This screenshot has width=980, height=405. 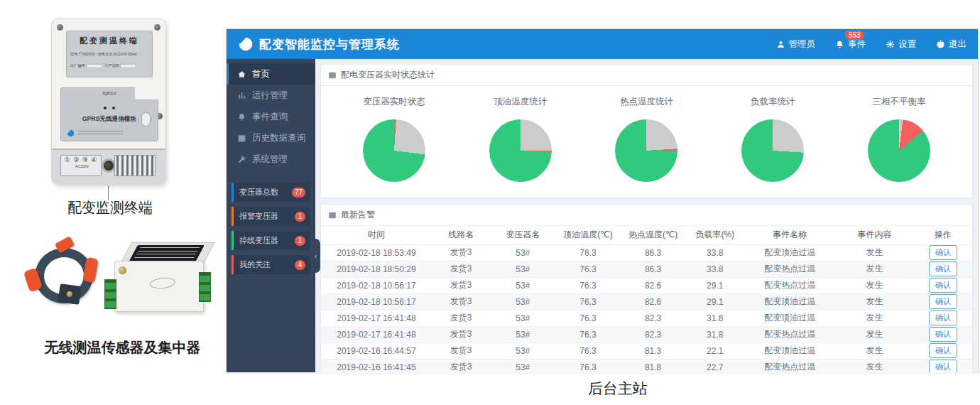 I want to click on sidebar-stat-item: 变压器总数 77, so click(x=271, y=192).